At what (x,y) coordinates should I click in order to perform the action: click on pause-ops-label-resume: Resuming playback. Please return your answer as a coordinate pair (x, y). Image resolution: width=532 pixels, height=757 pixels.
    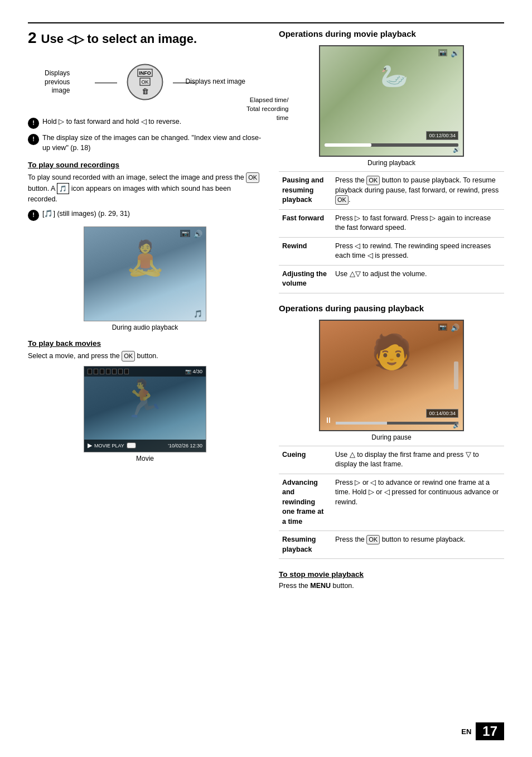
    Looking at the image, I should click on (306, 545).